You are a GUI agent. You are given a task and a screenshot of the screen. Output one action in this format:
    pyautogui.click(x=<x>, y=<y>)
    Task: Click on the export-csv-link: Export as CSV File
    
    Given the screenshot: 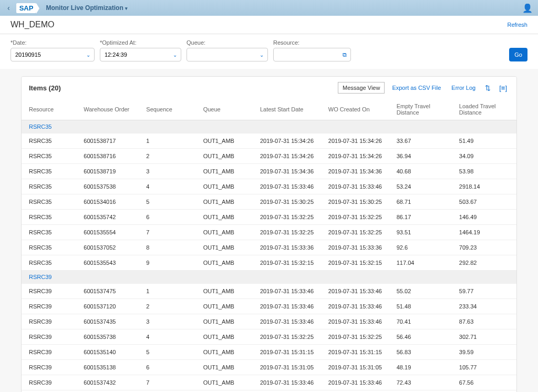 What is the action you would take?
    pyautogui.click(x=416, y=88)
    